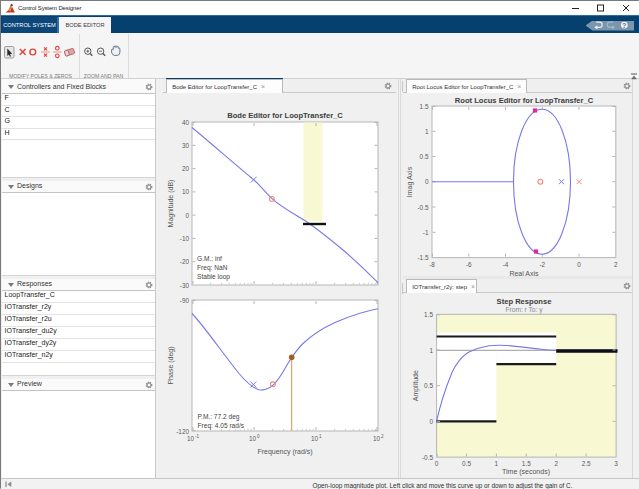 This screenshot has width=639, height=489. Describe the element at coordinates (586, 464) in the screenshot. I see `svg-text: 2.5` at that location.